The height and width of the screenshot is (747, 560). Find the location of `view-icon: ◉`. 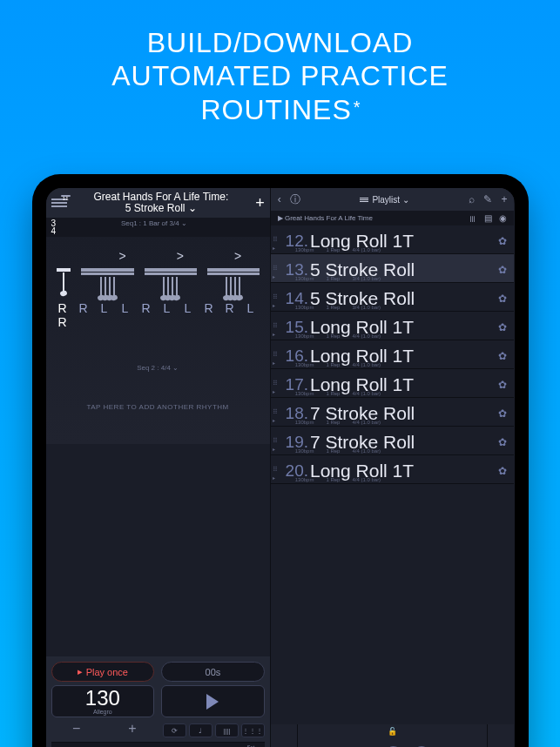

view-icon: ◉ is located at coordinates (503, 218).